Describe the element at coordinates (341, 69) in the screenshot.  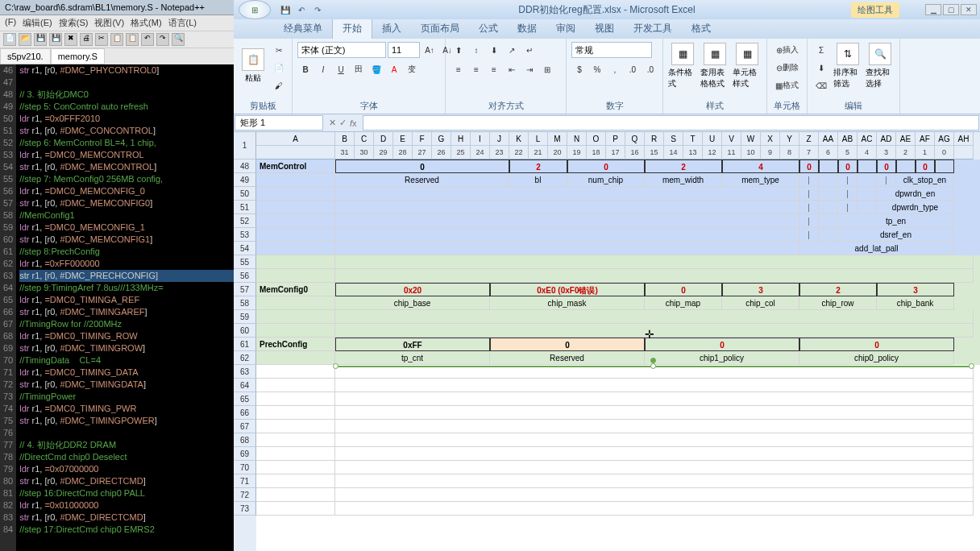
I see `underline-button: U` at that location.